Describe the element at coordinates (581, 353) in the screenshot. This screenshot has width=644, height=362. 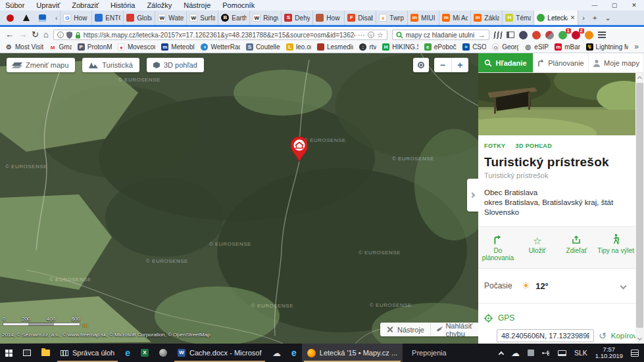
I see `language-indicator: SLK` at that location.